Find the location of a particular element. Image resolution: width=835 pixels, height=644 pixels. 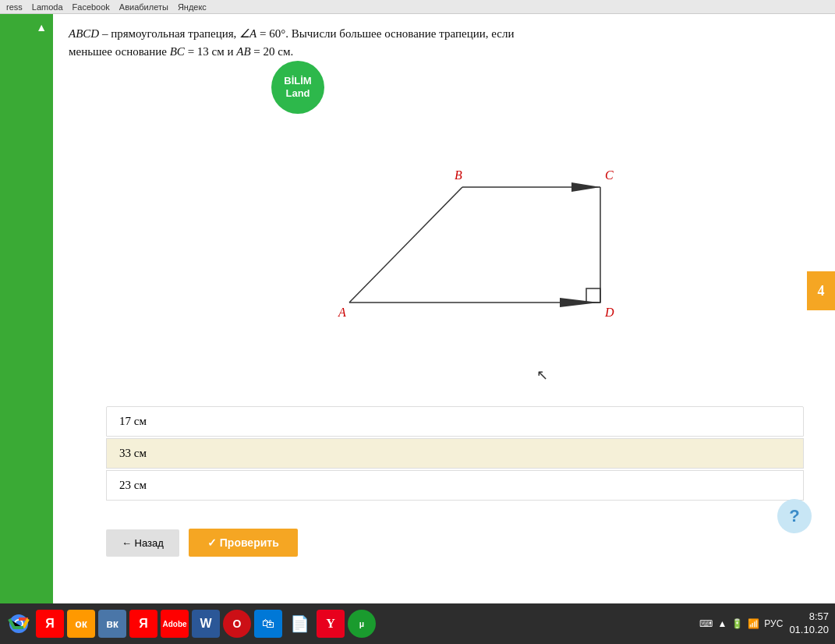

sidebar-toggle: ▲ is located at coordinates (41, 28).